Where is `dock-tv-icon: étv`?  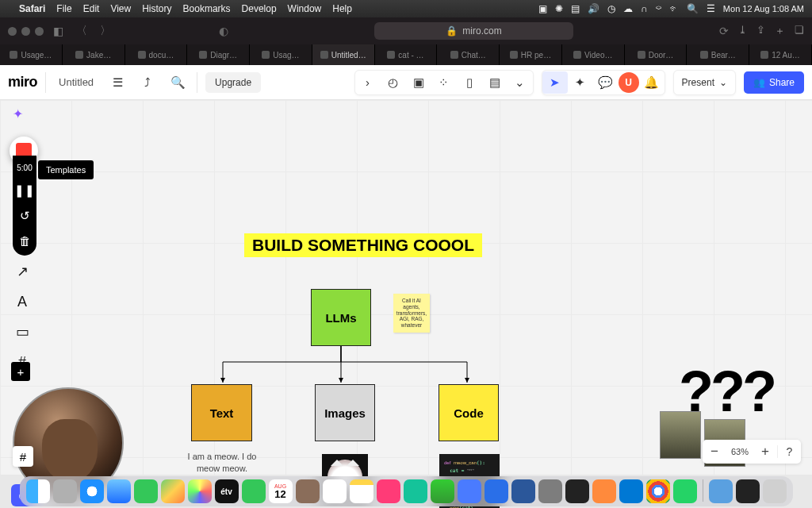
dock-tv-icon: étv is located at coordinates (227, 491).